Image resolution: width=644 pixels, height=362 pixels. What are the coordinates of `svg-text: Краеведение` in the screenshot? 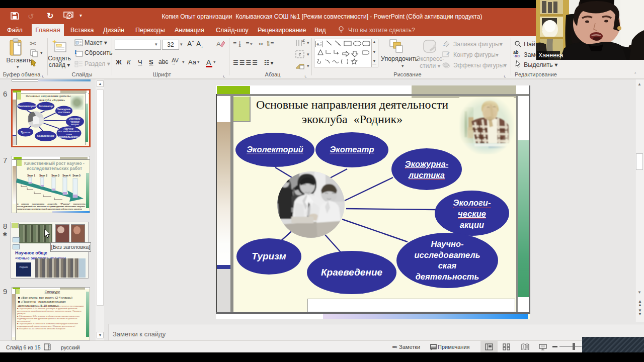 It's located at (46, 136).